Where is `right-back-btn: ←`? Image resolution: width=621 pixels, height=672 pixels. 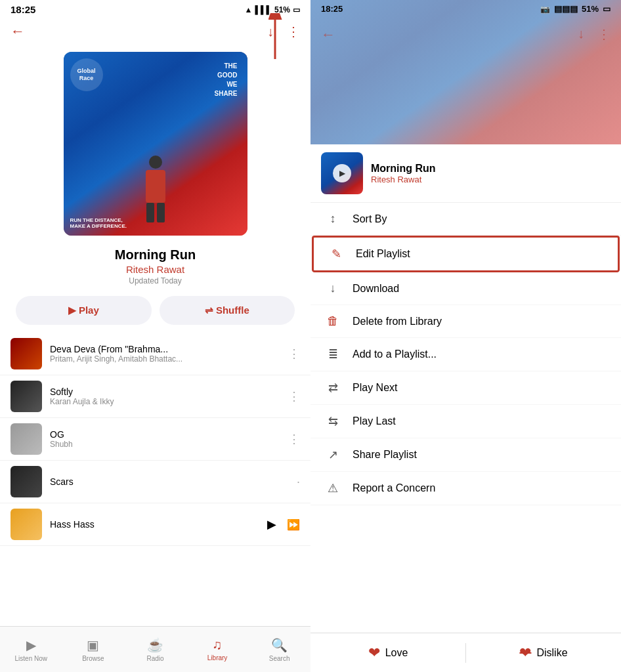
right-back-btn: ← is located at coordinates (328, 35).